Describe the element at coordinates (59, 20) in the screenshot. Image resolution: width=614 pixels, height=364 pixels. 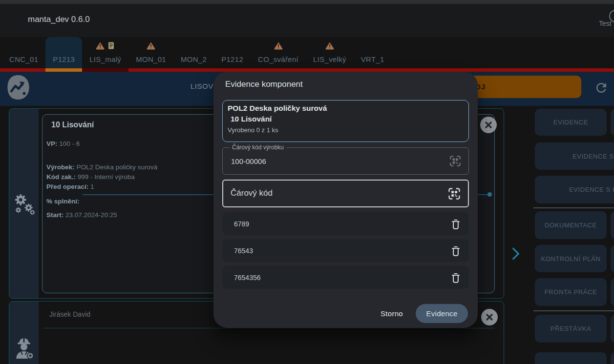
I see `app-title: manta_dev 0.6.0` at that location.